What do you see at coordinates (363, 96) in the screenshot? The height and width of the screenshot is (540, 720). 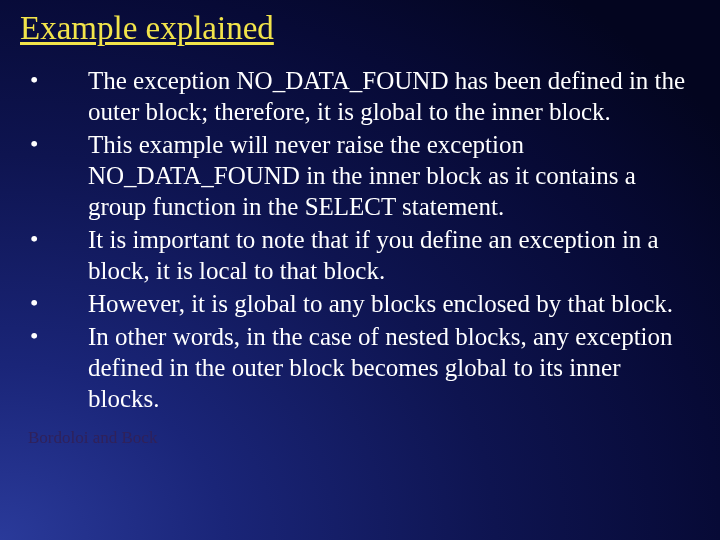 I see `list-item: • The exception NO_DATA_FOUND has been d…` at bounding box center [363, 96].